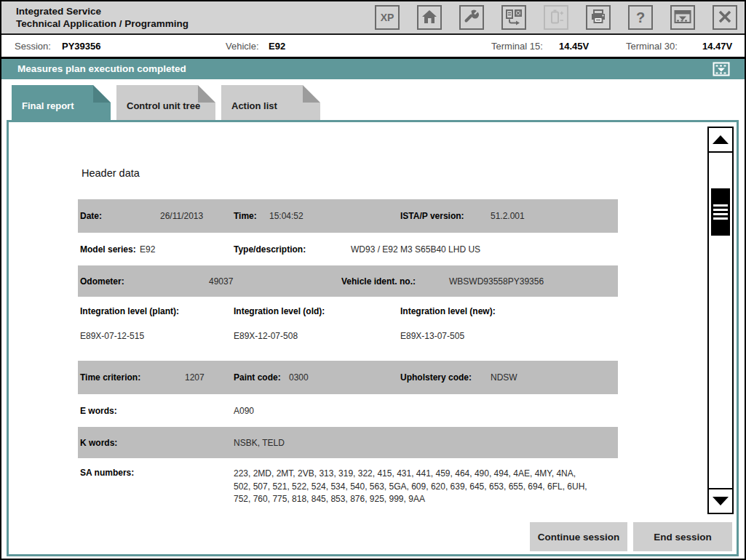  What do you see at coordinates (373, 18) in the screenshot?
I see `title-bar: Integrated Service Technical Application…` at bounding box center [373, 18].